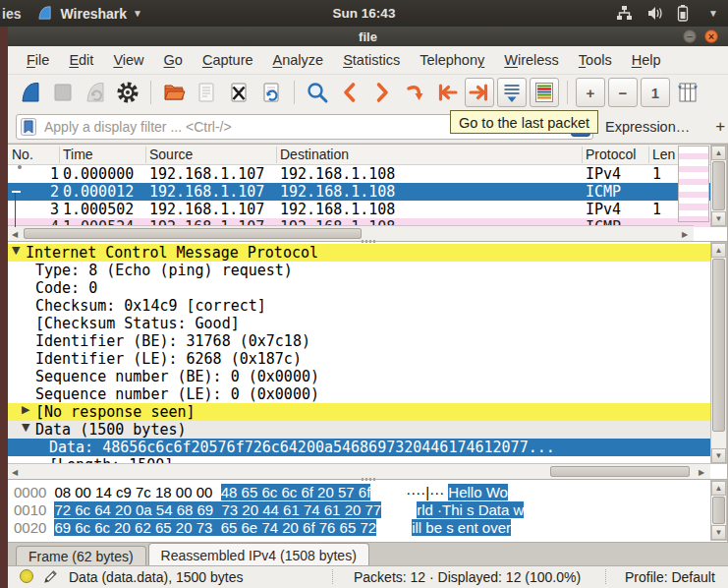 The height and width of the screenshot is (588, 728). Describe the element at coordinates (367, 192) in the screenshot. I see `packet-row-selected: 2 0.000012 192.168.1.107 192.168.1.108 I…` at that location.